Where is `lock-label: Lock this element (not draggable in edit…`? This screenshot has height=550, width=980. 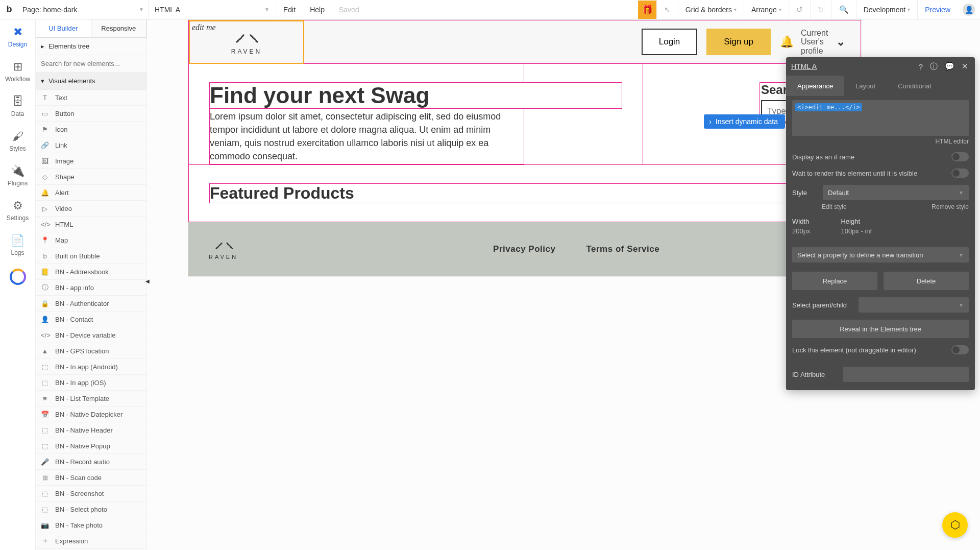
lock-label: Lock this element (not draggable in edit… is located at coordinates (869, 350).